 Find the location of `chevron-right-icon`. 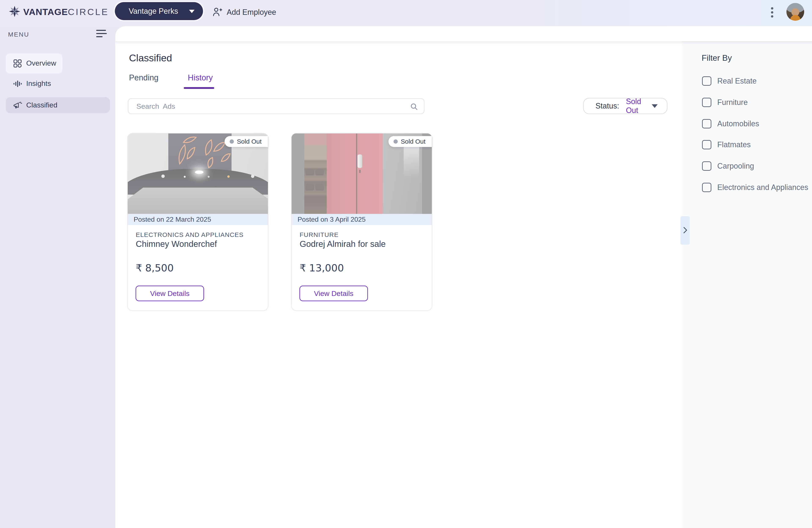

chevron-right-icon is located at coordinates (685, 231).